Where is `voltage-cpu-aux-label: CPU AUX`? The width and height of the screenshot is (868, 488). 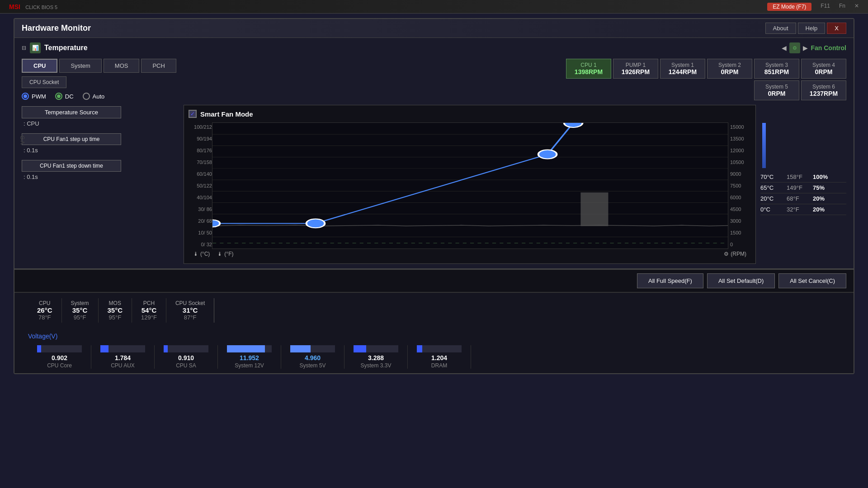 voltage-cpu-aux-label: CPU AUX is located at coordinates (123, 366).